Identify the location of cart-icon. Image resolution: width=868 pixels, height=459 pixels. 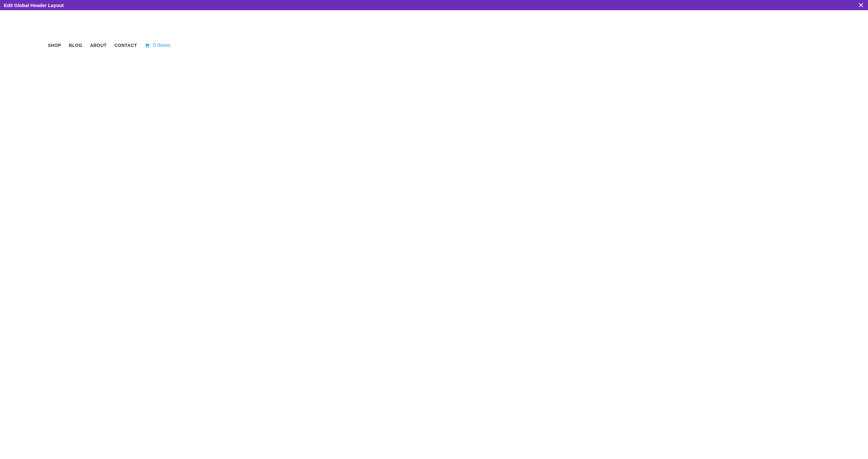
(148, 45).